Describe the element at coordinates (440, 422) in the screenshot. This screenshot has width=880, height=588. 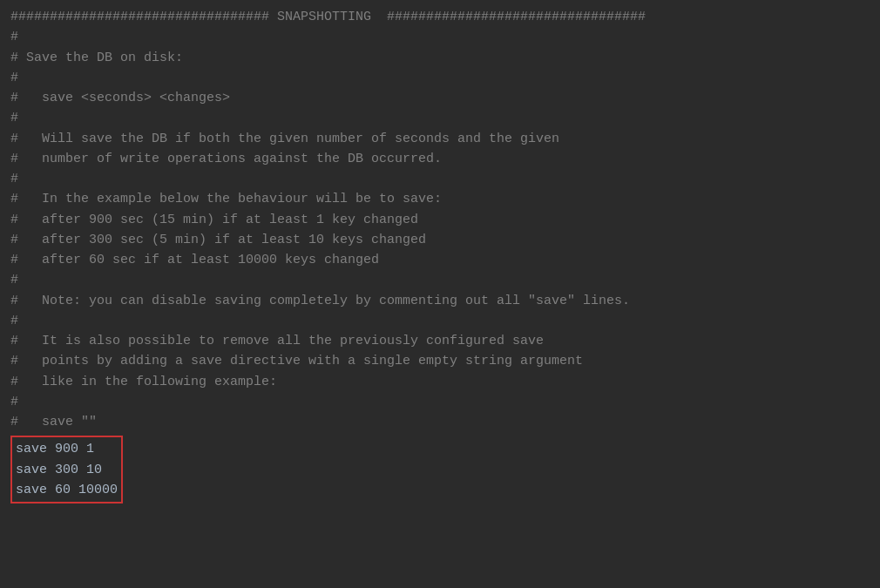
I see `code-line: # save ""` at that location.